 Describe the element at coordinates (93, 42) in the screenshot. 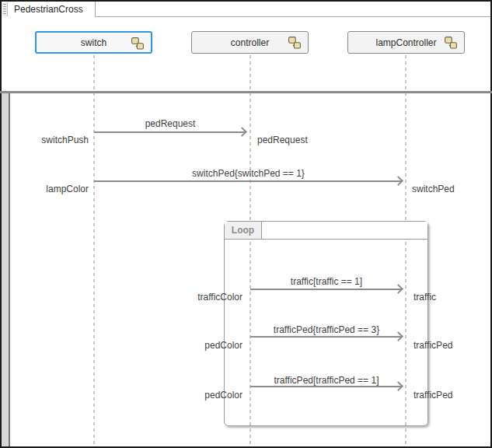

I see `participant-header-switch: switch` at that location.